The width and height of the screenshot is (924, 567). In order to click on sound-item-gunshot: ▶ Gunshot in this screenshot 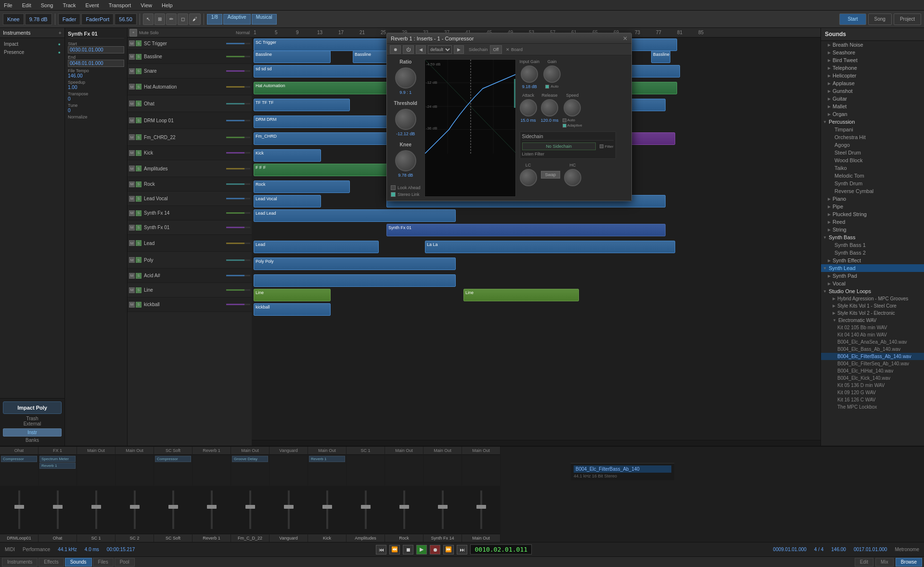, I will do `click(873, 91)`.